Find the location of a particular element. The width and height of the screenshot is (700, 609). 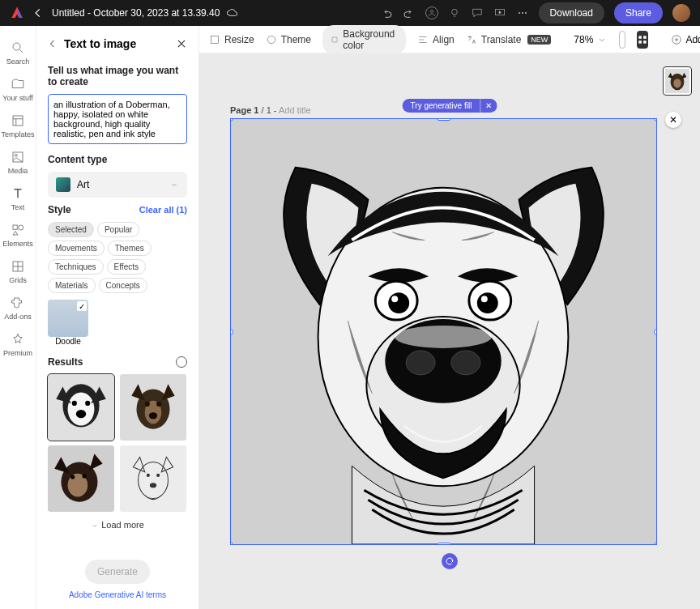

rail-your-stuff: Your stuff is located at coordinates (18, 89).